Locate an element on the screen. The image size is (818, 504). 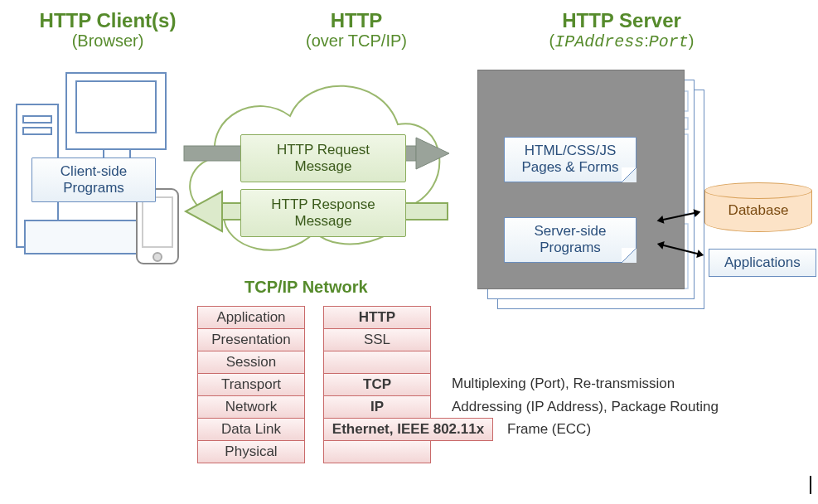
proto-empty1 is located at coordinates (377, 362).